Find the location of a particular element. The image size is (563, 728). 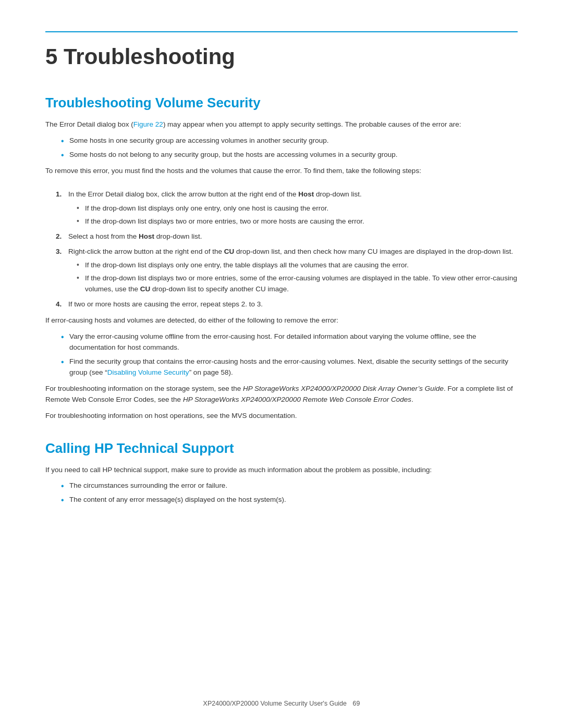

if-error-detected-text: If error-causing hosts and volumes are d… is located at coordinates (282, 321).